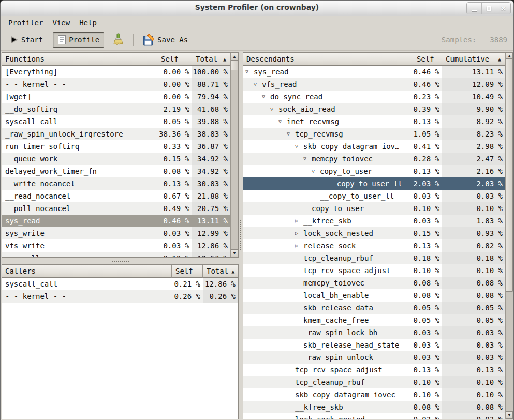  I want to click on table-row: __read_nocancel0.67 %21.88 %, so click(116, 196).